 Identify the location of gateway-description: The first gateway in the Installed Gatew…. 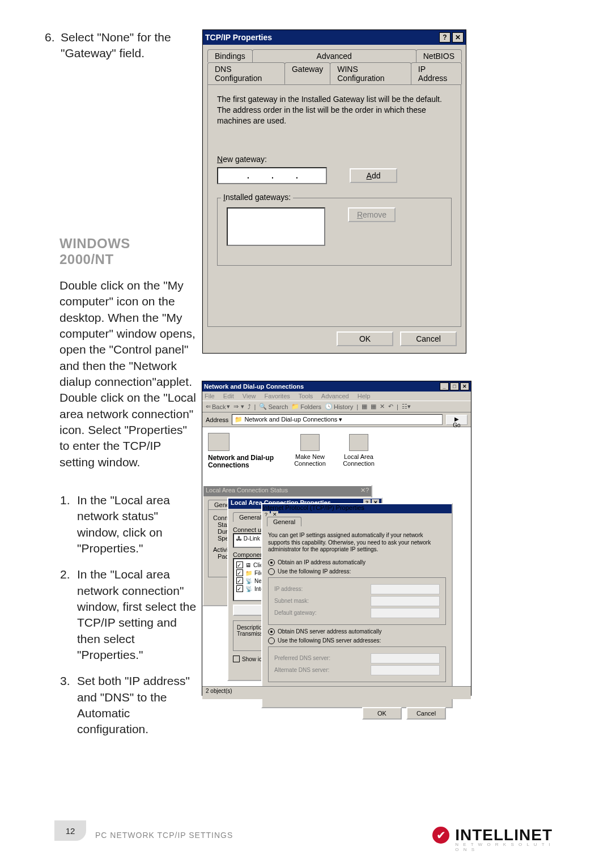
(334, 110).